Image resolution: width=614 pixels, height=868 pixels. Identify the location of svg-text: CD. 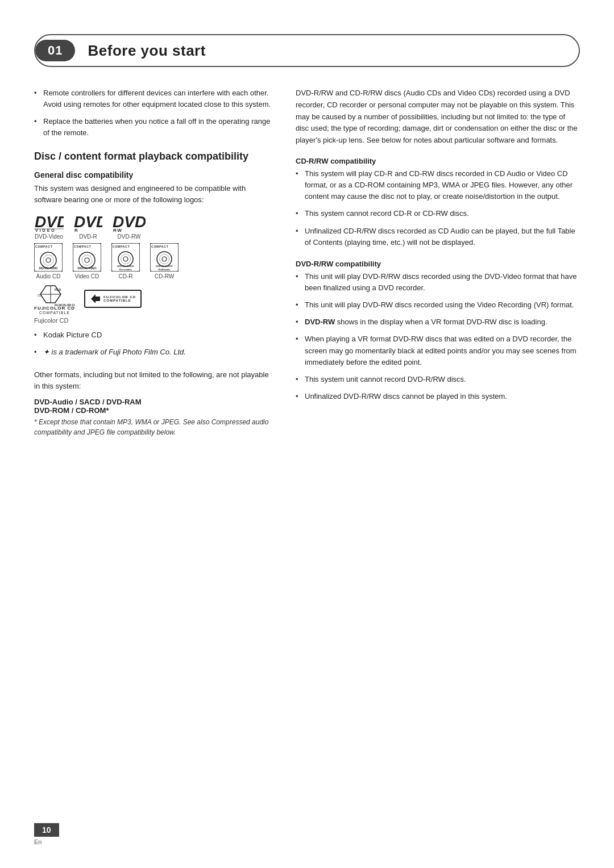
(40, 295).